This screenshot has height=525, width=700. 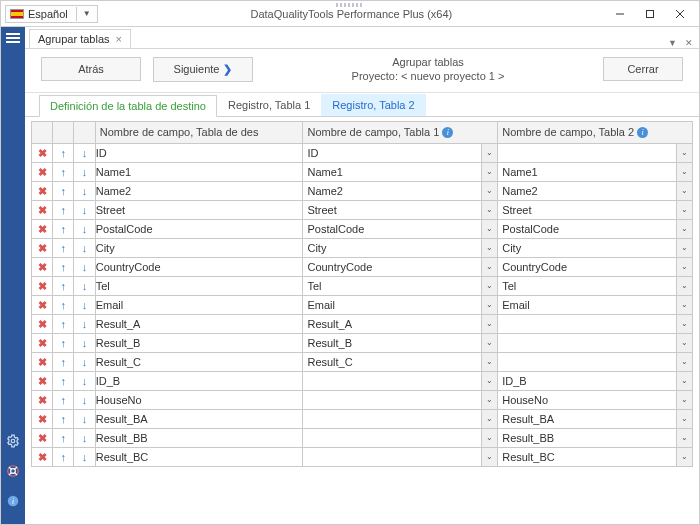 I want to click on table2-field-combo: Name2⌄, so click(x=596, y=190).